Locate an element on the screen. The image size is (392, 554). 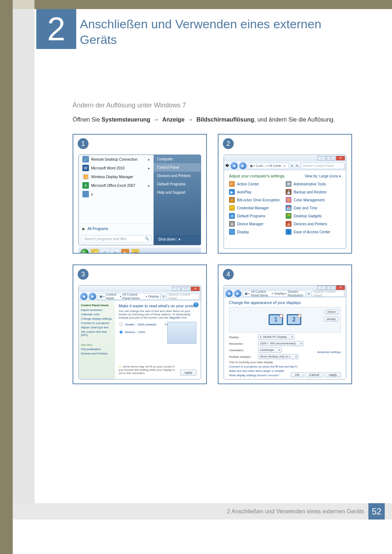
control-panel-item: ⚙Default Programs is located at coordinates (257, 216).